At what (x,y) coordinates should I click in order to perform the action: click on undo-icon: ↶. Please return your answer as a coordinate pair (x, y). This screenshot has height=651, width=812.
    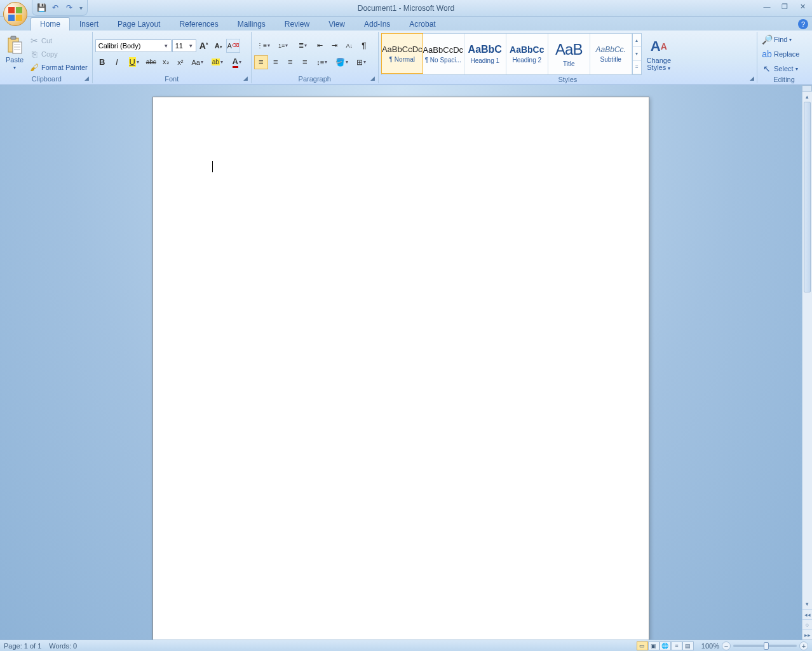
    Looking at the image, I should click on (55, 8).